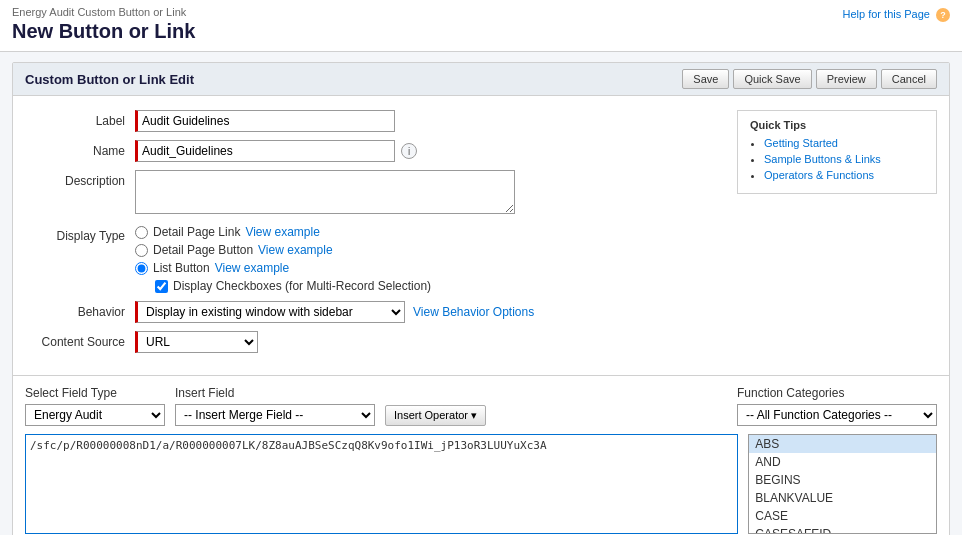 This screenshot has width=962, height=535. Describe the element at coordinates (837, 406) in the screenshot. I see `functions-col: Function Categories -- All Function Cate…` at that location.